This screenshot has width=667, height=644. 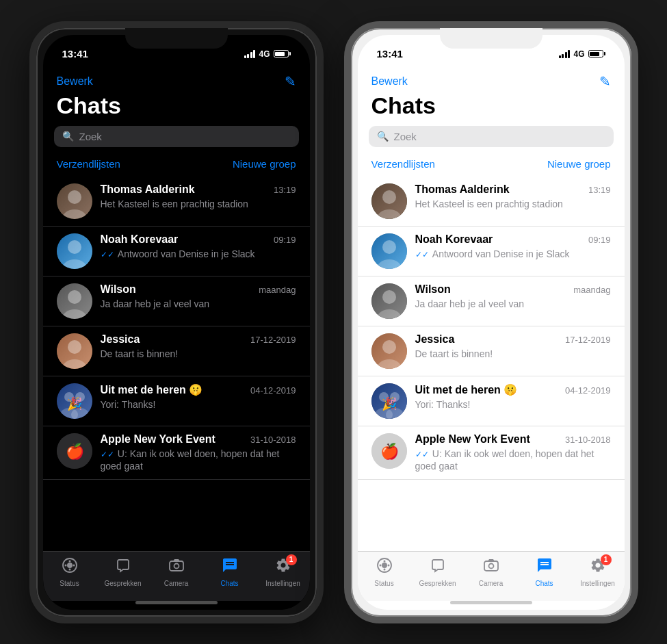 What do you see at coordinates (592, 290) in the screenshot?
I see `chat-time: maandag` at bounding box center [592, 290].